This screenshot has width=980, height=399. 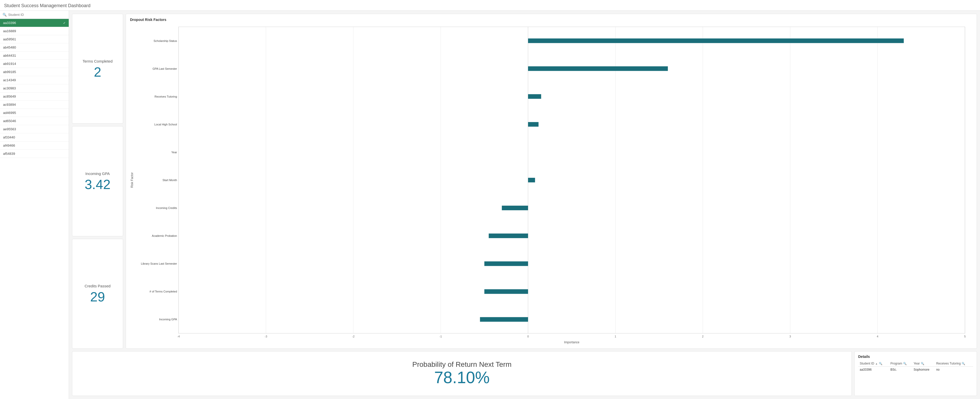 I want to click on incoming-gpa-label: Incoming GPA, so click(x=97, y=173).